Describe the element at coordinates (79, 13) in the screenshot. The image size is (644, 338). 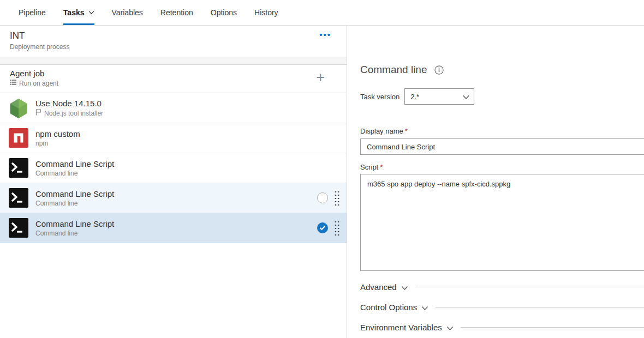
I see `tab-tasks: Tasks` at that location.